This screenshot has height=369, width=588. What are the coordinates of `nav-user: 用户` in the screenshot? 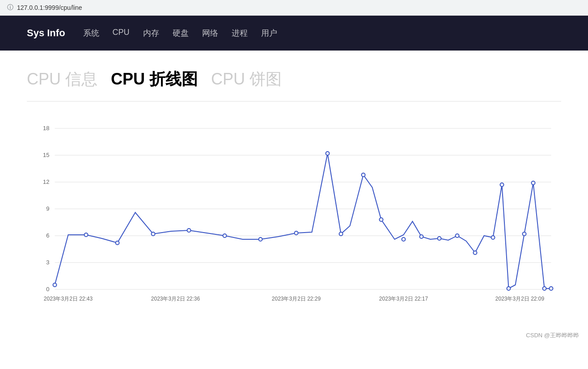 It's located at (269, 33).